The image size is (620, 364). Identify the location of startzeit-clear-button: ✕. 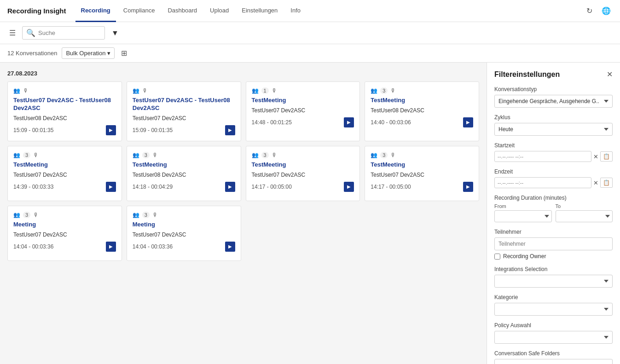
(596, 156).